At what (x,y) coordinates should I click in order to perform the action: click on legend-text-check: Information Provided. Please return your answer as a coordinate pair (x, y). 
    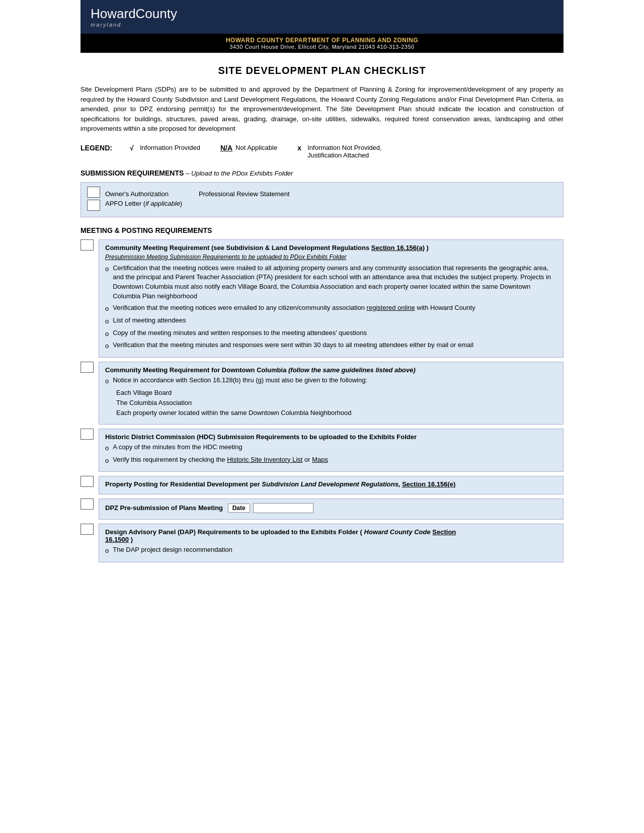
    Looking at the image, I should click on (170, 148).